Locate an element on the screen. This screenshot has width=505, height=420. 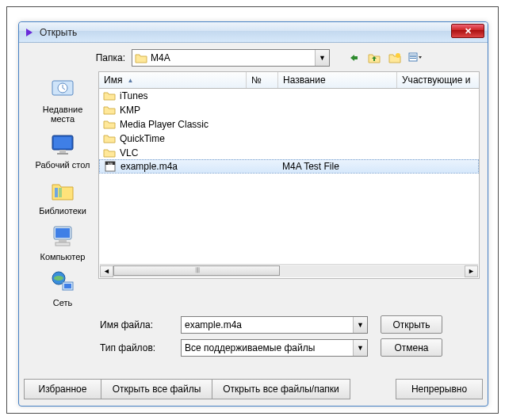
recent-places-icon is located at coordinates (63, 89).